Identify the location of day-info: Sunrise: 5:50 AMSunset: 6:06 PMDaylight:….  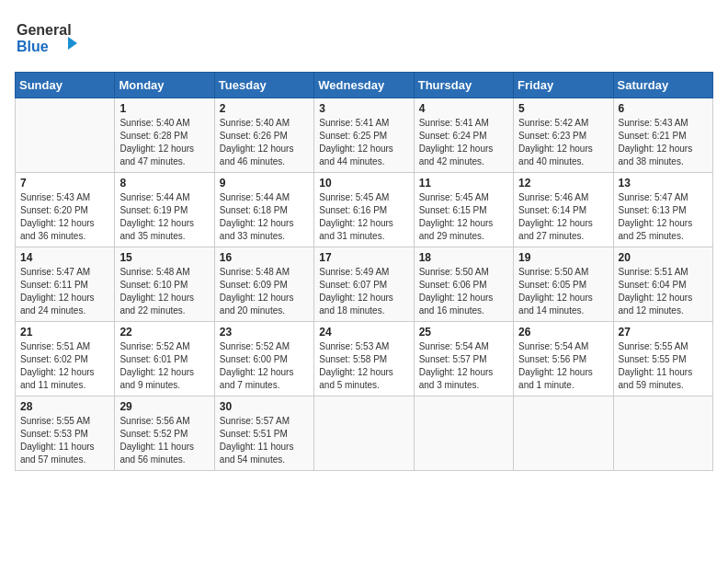
(463, 292).